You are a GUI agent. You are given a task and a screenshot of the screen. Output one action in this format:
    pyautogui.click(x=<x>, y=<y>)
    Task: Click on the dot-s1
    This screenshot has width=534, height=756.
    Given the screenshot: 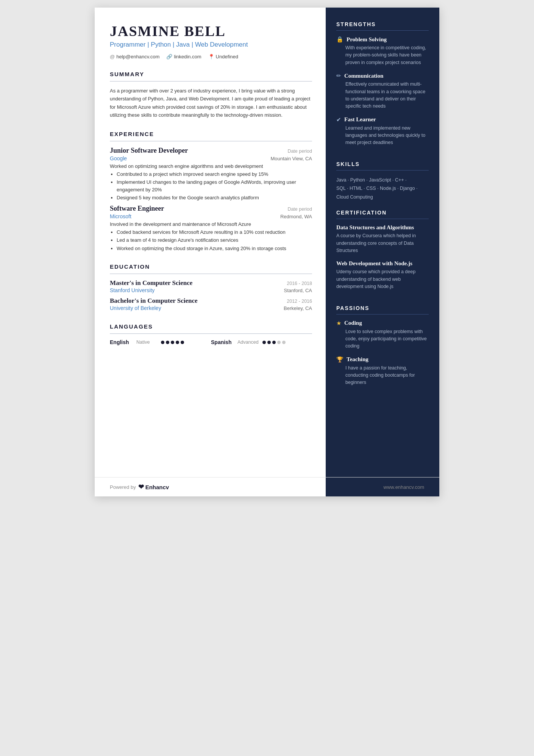 What is the action you would take?
    pyautogui.click(x=264, y=343)
    